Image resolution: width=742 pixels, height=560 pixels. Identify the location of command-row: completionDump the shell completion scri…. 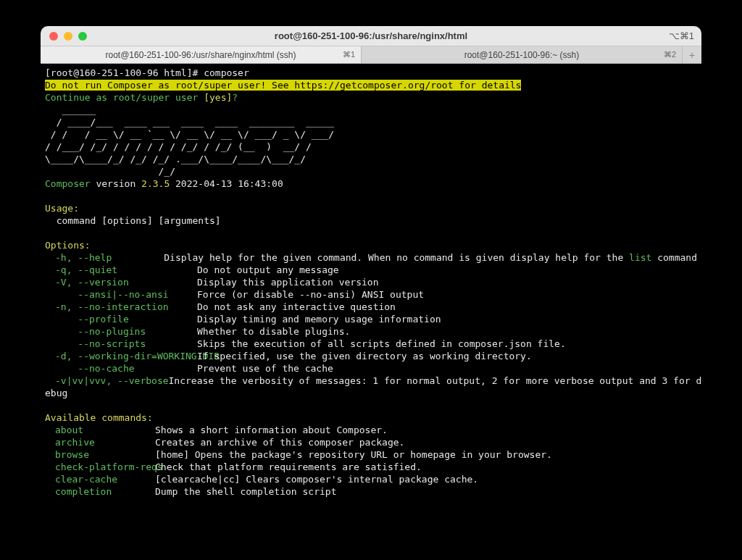
(371, 491).